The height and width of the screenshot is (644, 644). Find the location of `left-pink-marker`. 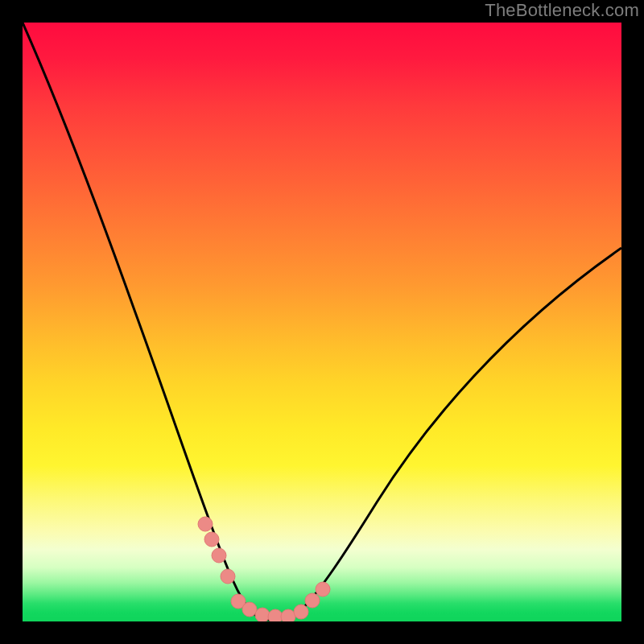

left-pink-marker is located at coordinates (217, 551).